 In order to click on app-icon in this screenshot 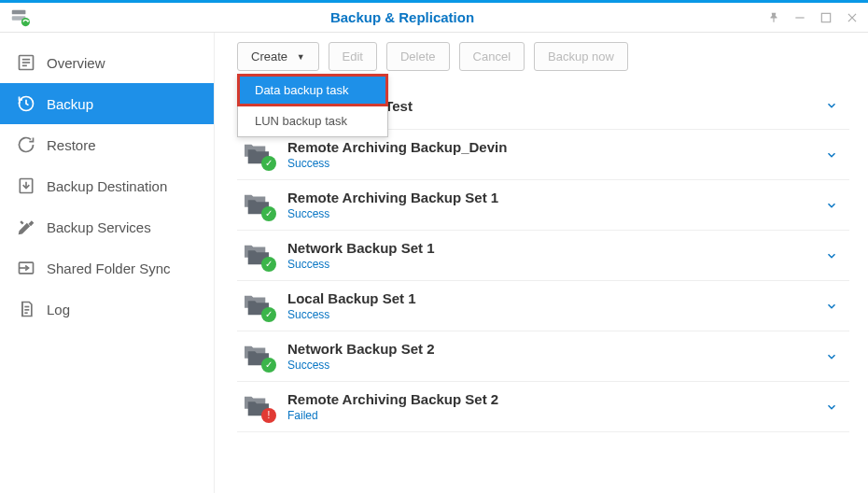, I will do `click(20, 18)`.